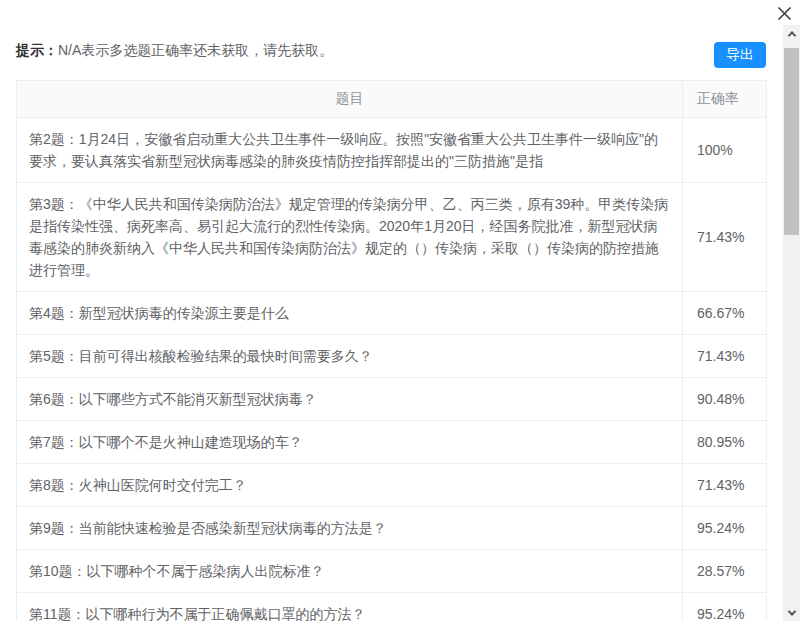  Describe the element at coordinates (350, 528) in the screenshot. I see `question-cell: 第9题：当前能快速检验是否感染新型冠状病毒的方法是？` at that location.